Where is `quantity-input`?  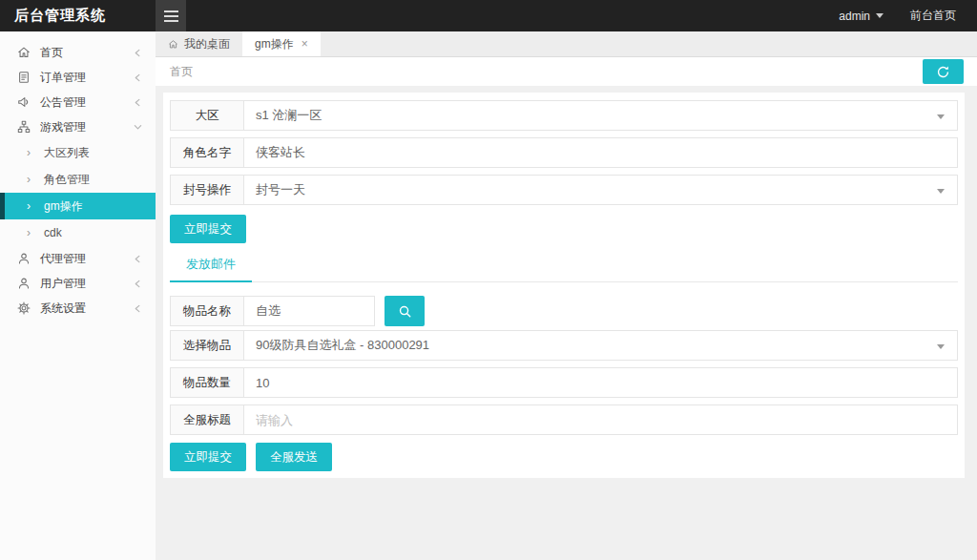
quantity-input is located at coordinates (601, 383).